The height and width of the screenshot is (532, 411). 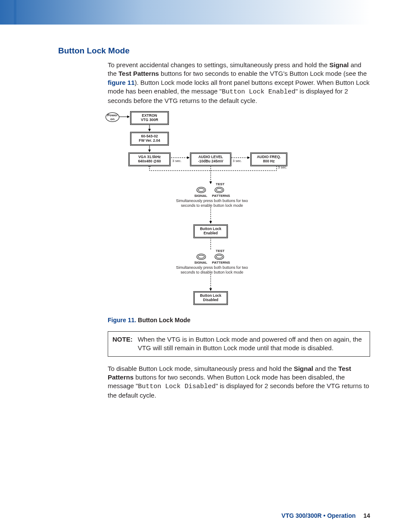 I want to click on lcd-box-freq: AUDIO FREQ. 800 Hz, so click(x=269, y=159).